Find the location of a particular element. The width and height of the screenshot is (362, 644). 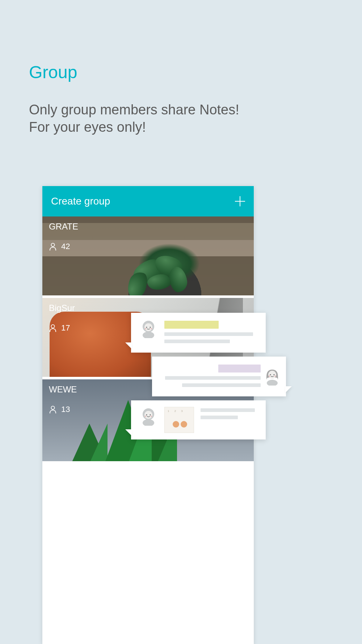

member-row: 17 is located at coordinates (62, 328).